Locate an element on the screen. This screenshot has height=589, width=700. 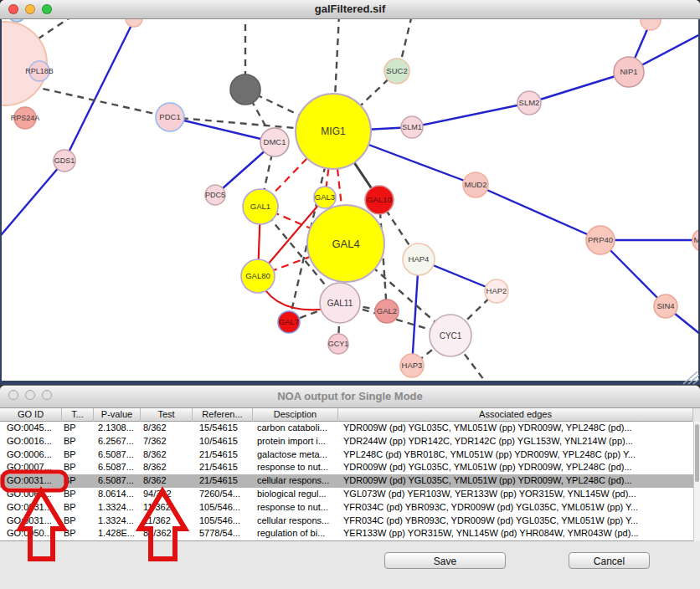
cell: 1.3324... is located at coordinates (117, 508).